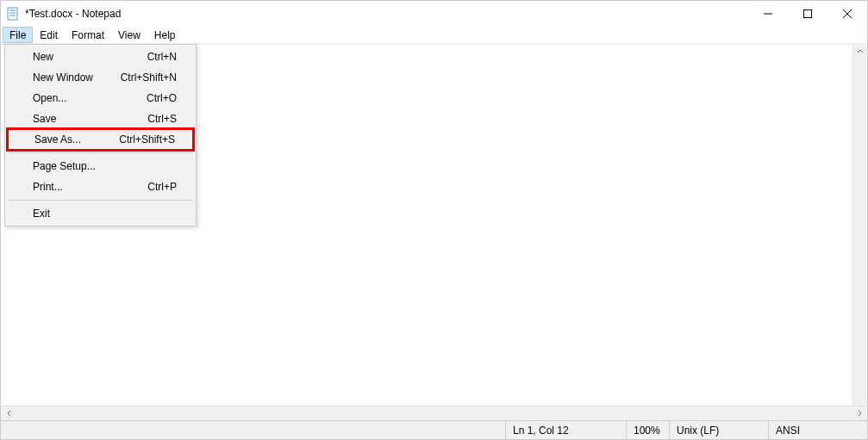  Describe the element at coordinates (434, 430) in the screenshot. I see `statusbar: Ln 1, Col 12 100% Unix (LF) ANSI` at that location.